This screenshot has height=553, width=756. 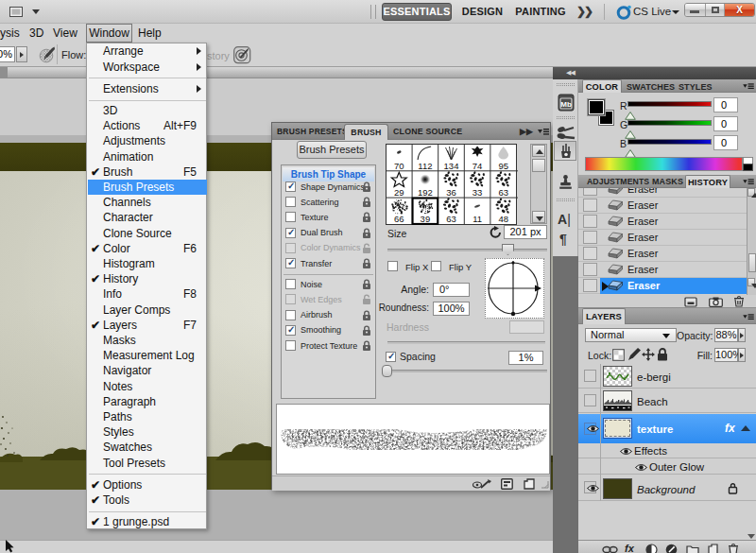 I want to click on svg-text: 95, so click(x=503, y=166).